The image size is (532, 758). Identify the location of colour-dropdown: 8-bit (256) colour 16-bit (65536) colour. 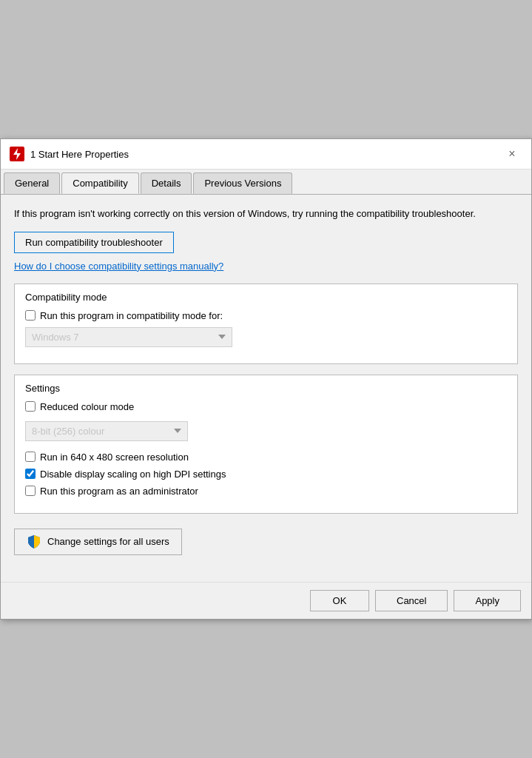
(107, 431).